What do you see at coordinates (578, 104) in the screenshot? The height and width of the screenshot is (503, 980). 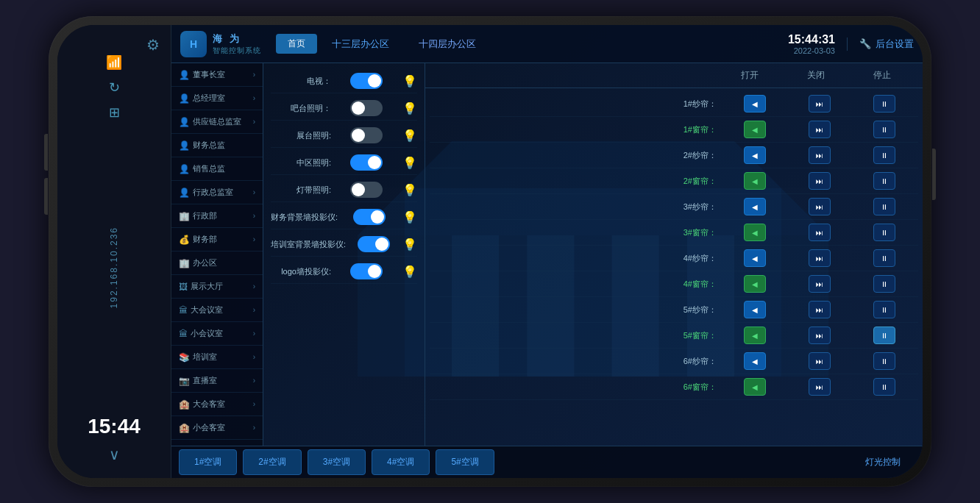 I see `curtain-label: 1#纱帘：` at bounding box center [578, 104].